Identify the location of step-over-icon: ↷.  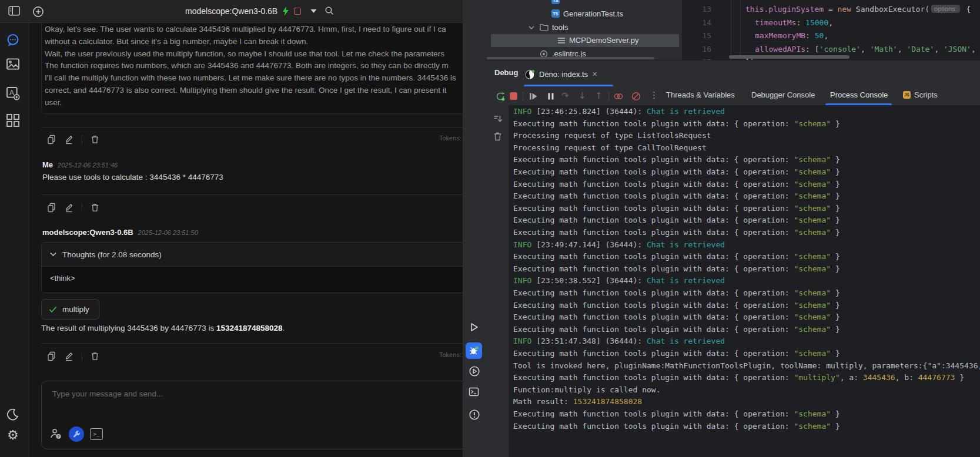
(566, 96).